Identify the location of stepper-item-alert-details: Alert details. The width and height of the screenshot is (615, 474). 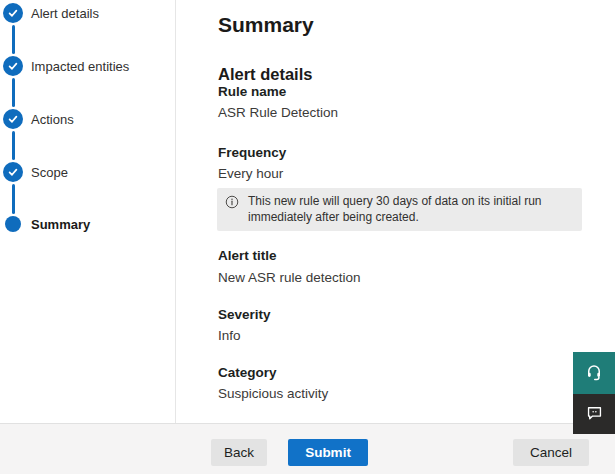
(51, 13).